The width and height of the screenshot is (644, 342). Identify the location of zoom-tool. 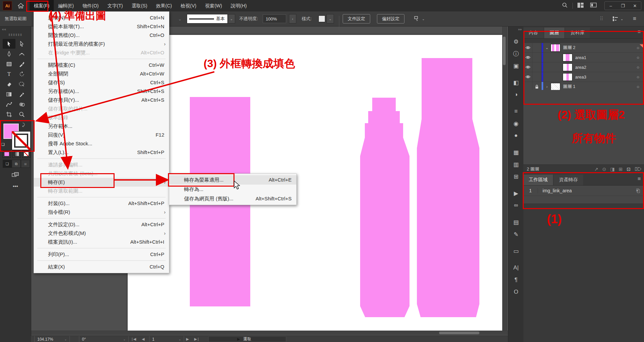
(22, 114).